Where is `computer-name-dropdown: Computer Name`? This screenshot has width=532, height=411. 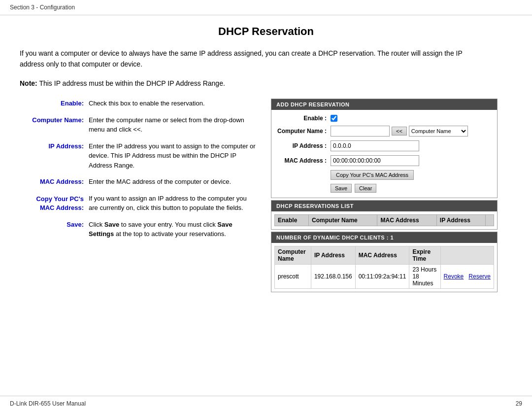 computer-name-dropdown: Computer Name is located at coordinates (438, 131).